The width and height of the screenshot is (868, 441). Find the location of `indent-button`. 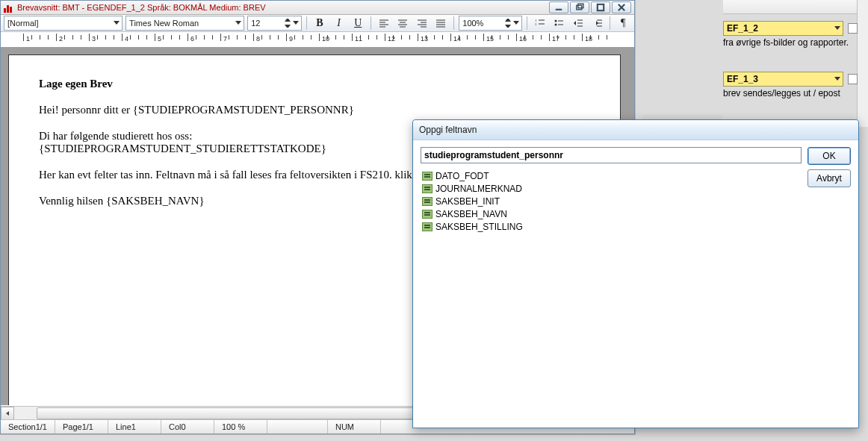

indent-button is located at coordinates (598, 23).